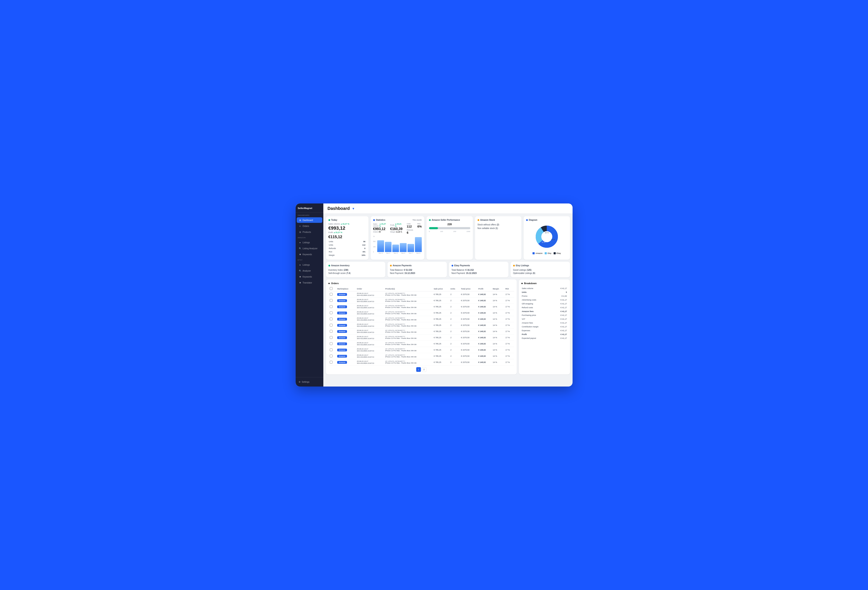  I want to click on breakdown-row: Promo € 4,32, so click(545, 296).